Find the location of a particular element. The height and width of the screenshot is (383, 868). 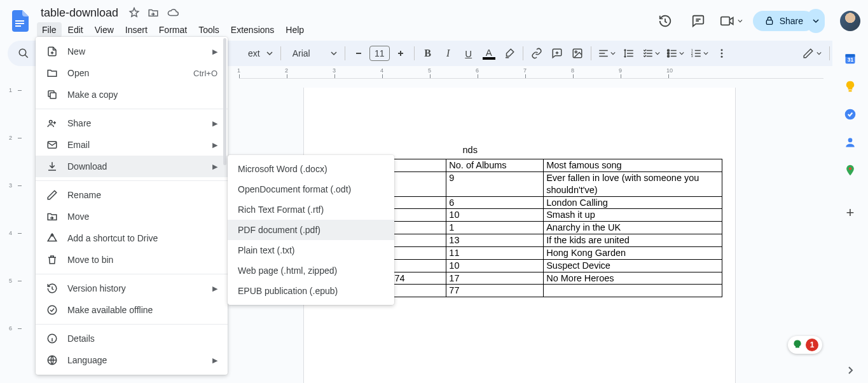

align-icon is located at coordinates (607, 53).